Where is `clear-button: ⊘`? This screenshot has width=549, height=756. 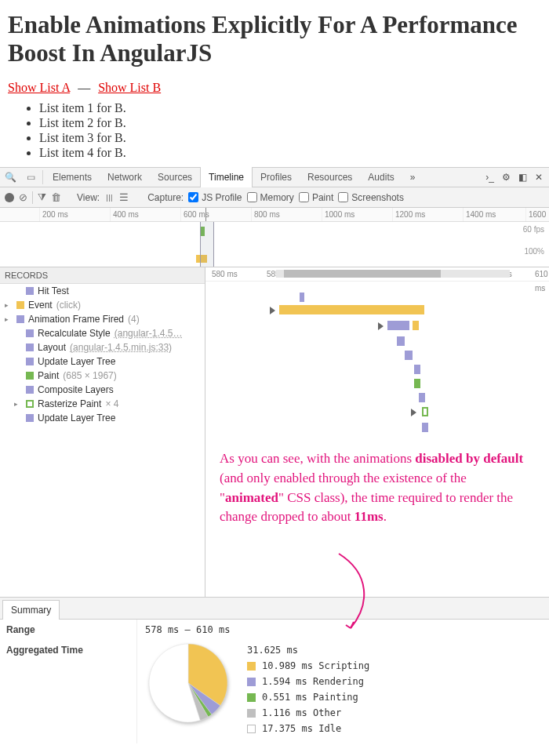
clear-button: ⊘ is located at coordinates (24, 198).